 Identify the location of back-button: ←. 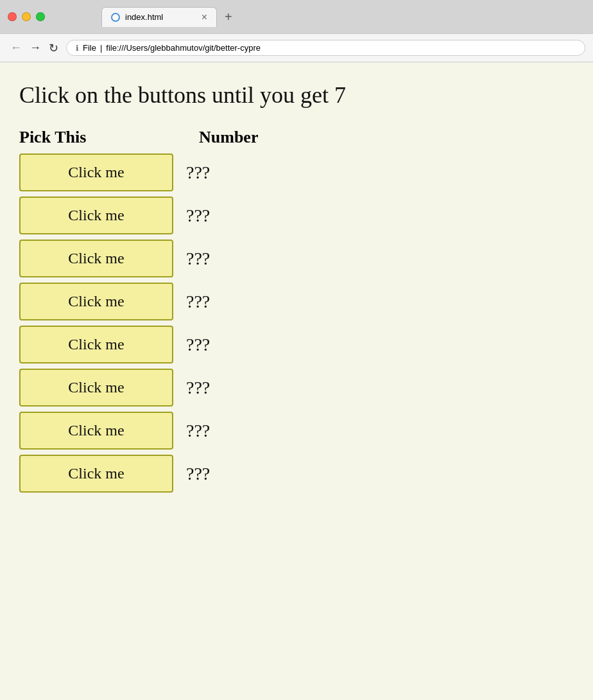
(16, 48).